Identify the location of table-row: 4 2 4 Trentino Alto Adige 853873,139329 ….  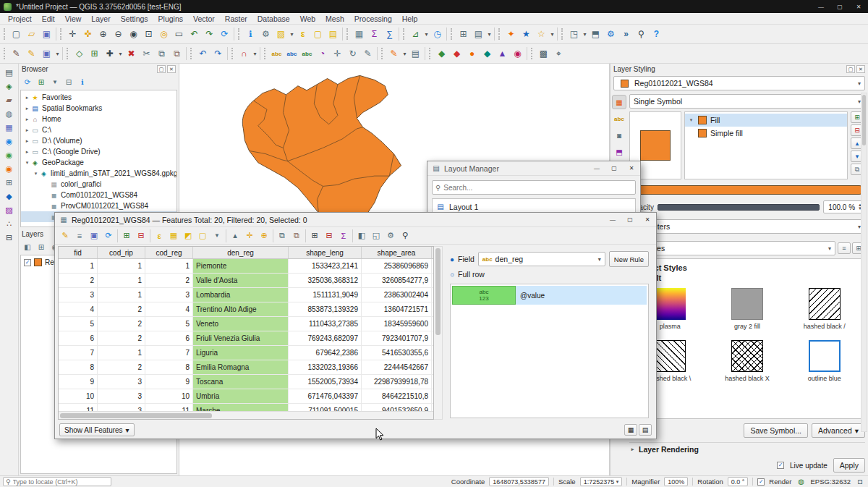
(246, 310).